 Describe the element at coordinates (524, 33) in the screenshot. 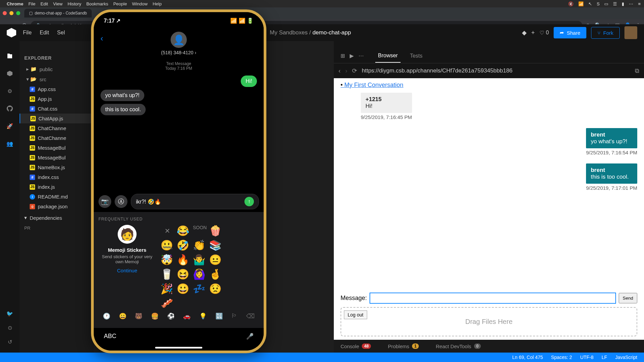

I see `deploy-icon: ◆` at that location.